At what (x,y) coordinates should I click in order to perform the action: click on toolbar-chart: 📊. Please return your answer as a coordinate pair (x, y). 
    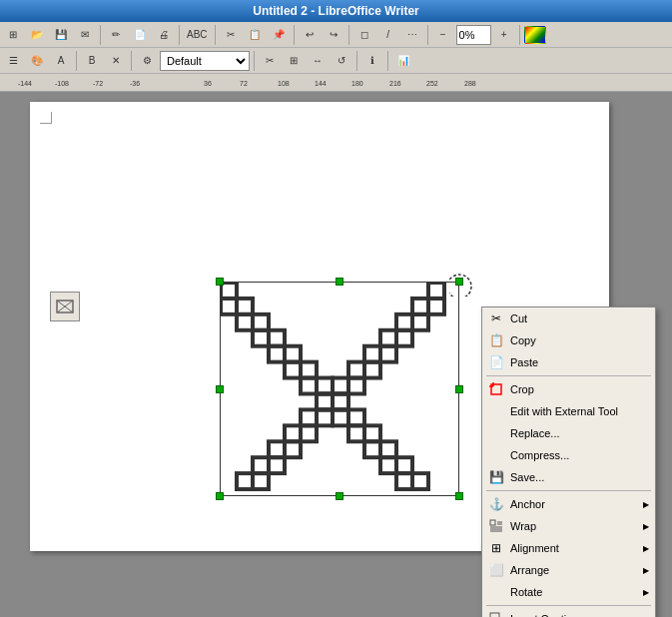
    Looking at the image, I should click on (403, 61).